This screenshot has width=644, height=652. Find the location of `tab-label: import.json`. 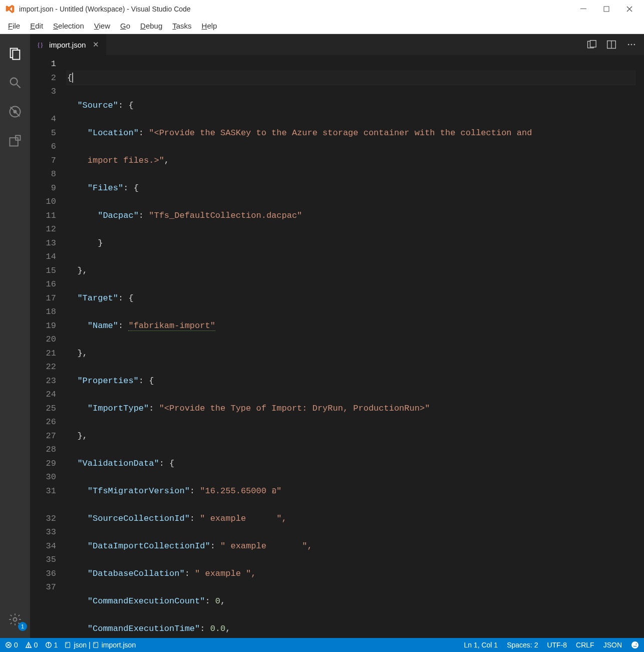

tab-label: import.json is located at coordinates (67, 45).